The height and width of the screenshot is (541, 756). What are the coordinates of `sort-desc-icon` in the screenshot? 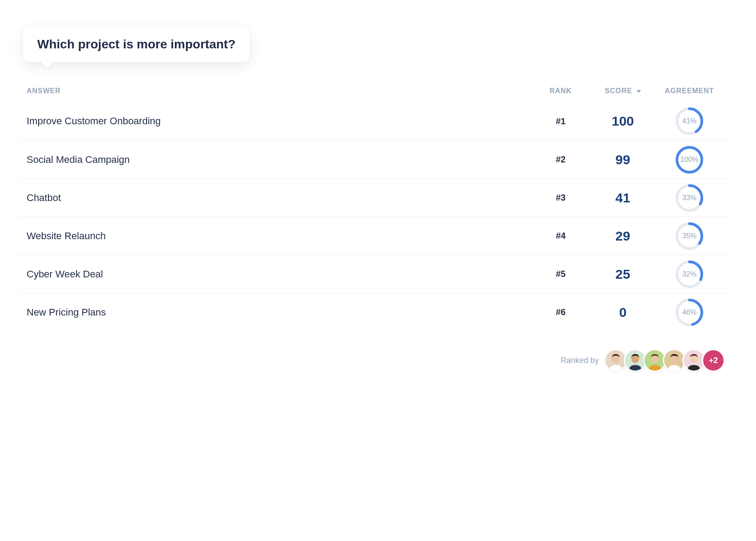 It's located at (639, 91).